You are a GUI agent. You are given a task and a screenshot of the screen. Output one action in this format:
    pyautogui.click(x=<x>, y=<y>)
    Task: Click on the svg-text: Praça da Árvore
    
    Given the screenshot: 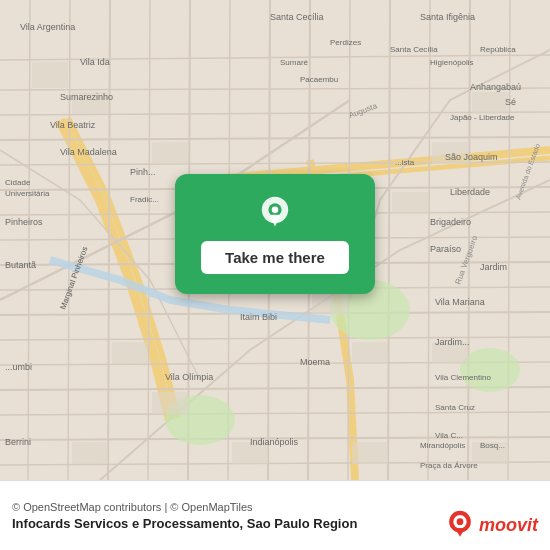 What is the action you would take?
    pyautogui.click(x=449, y=466)
    